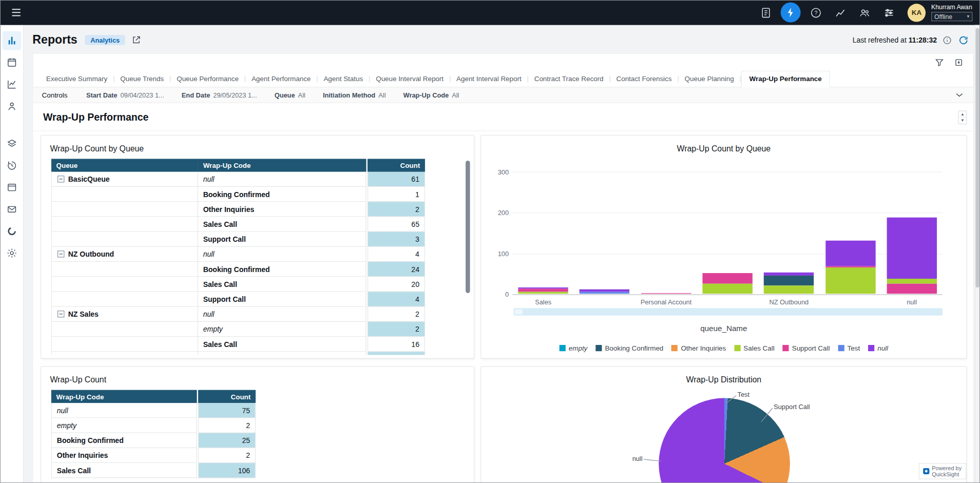 The width and height of the screenshot is (980, 483). Describe the element at coordinates (968, 16) in the screenshot. I see `chevron-down-icon: ▾` at that location.